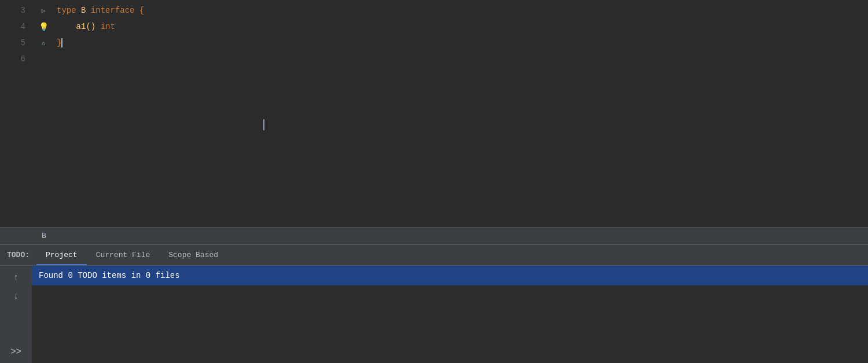 This screenshot has height=363, width=868. I want to click on expand-button: >>, so click(16, 351).